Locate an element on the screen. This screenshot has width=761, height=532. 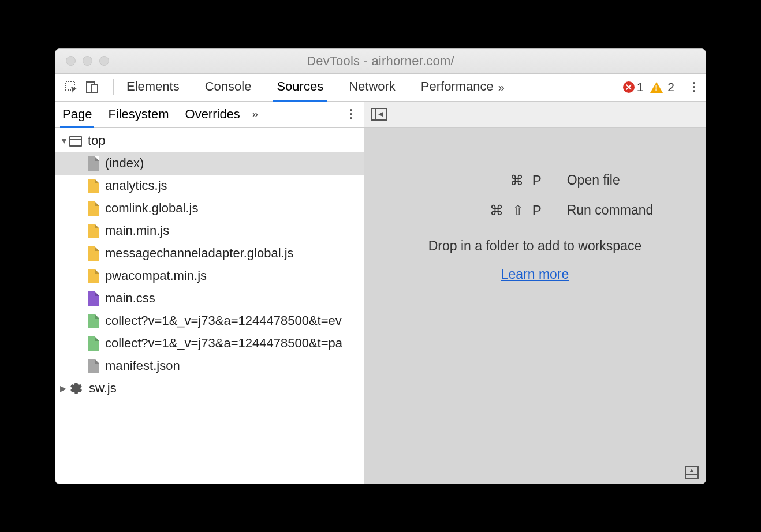
navigator-menu-icon is located at coordinates (351, 114).